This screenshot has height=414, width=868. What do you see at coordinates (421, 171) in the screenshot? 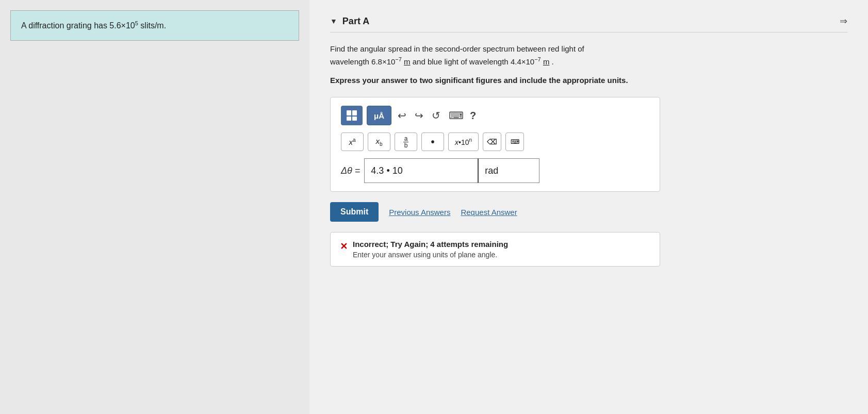
I see `answer-input` at bounding box center [421, 171].